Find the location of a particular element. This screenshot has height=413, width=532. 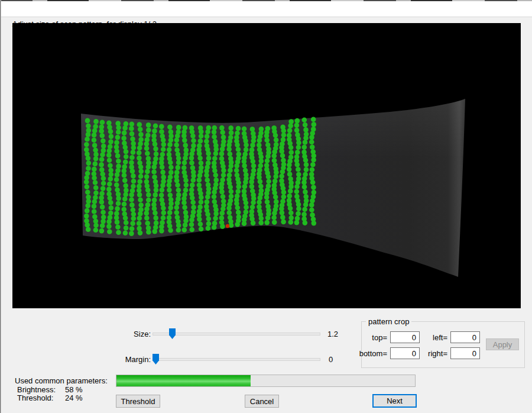

progress-fill is located at coordinates (183, 381).